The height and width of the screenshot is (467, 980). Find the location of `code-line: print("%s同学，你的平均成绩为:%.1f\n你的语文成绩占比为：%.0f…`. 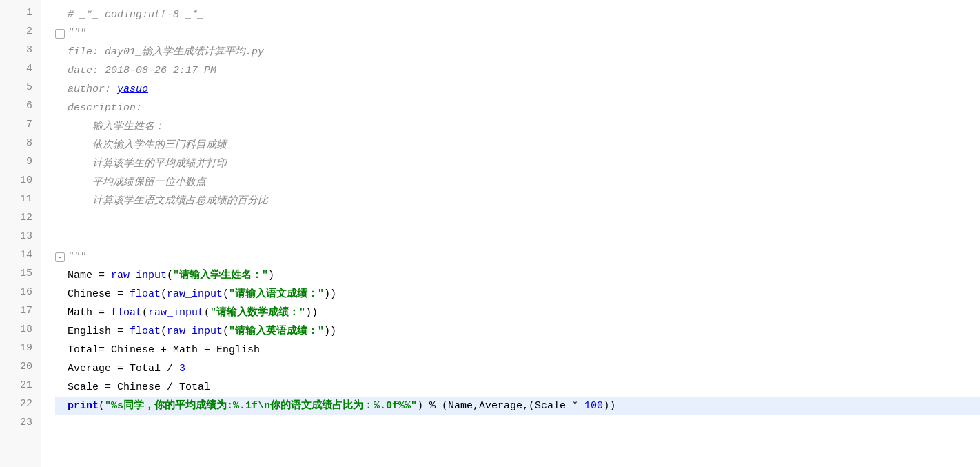

code-line: print("%s同学，你的平均成绩为:%.1f\n你的语文成绩占比为：%.0f… is located at coordinates (518, 406).